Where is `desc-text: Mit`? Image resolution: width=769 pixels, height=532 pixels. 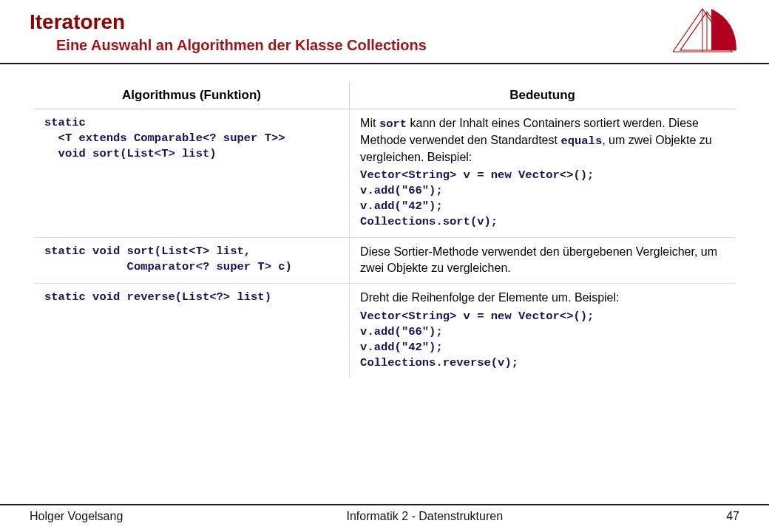
desc-text: Mit is located at coordinates (370, 123).